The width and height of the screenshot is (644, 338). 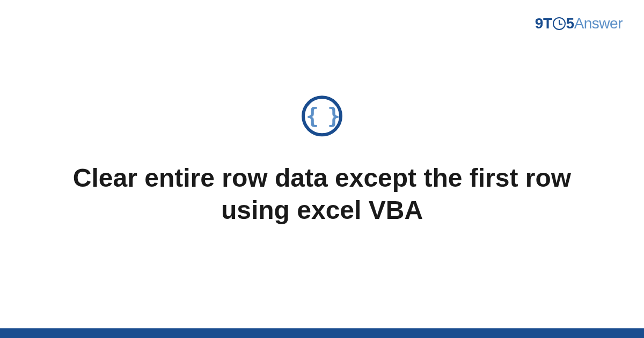 I want to click on logo-text-answer: Answer, so click(x=598, y=24).